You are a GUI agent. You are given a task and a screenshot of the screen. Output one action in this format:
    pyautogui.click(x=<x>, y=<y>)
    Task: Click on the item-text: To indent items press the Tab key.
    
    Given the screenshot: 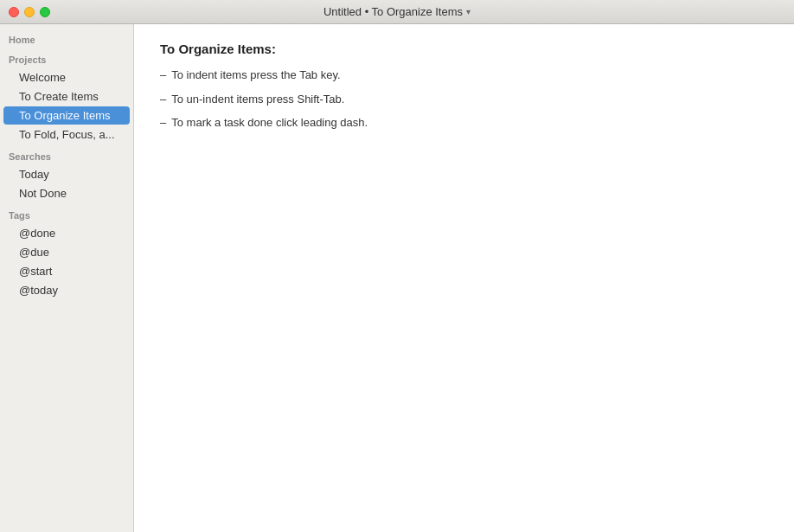 What is the action you would take?
    pyautogui.click(x=256, y=75)
    